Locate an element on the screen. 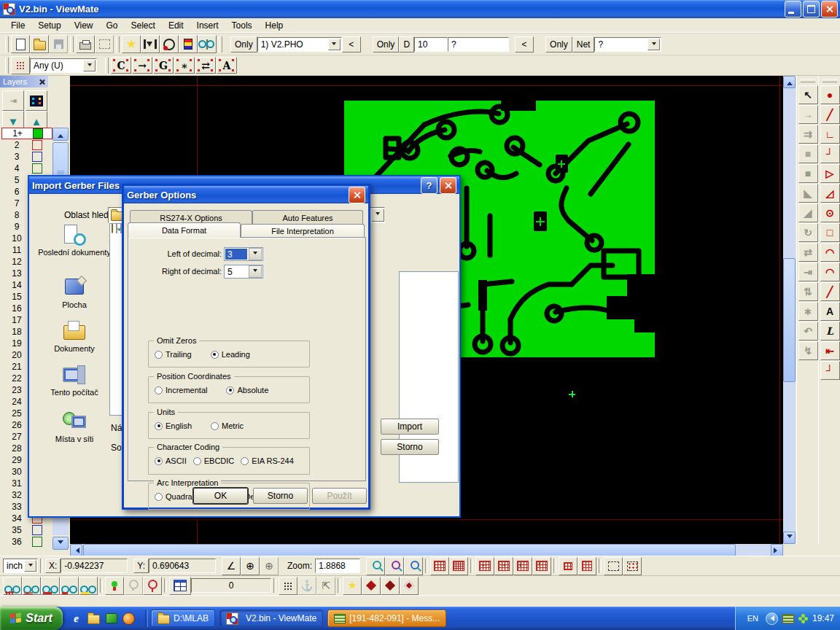 This screenshot has width=840, height=630. highlight-dots-button is located at coordinates (20, 66).